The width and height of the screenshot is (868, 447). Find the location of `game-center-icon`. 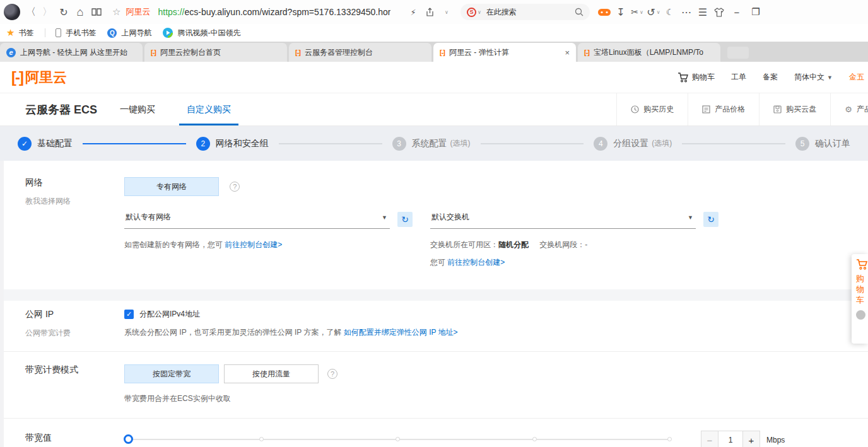

game-center-icon is located at coordinates (604, 12).